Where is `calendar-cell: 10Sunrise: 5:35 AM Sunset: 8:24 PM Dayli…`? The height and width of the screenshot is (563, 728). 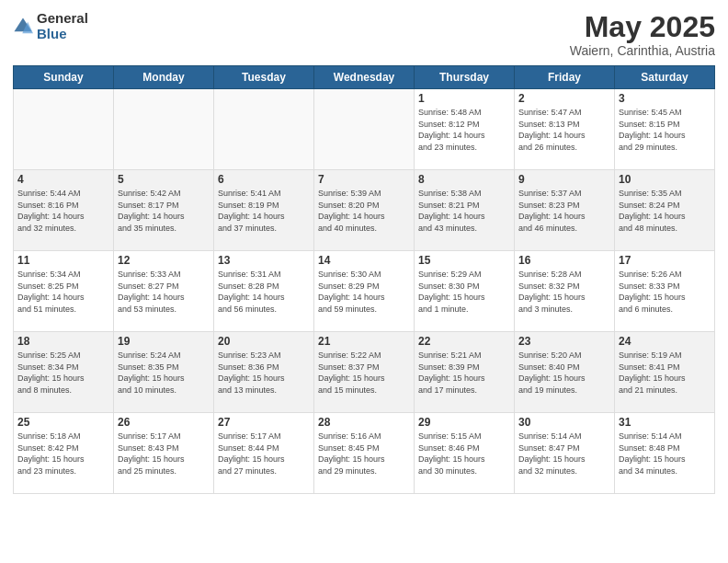 calendar-cell: 10Sunrise: 5:35 AM Sunset: 8:24 PM Dayli… is located at coordinates (665, 211).